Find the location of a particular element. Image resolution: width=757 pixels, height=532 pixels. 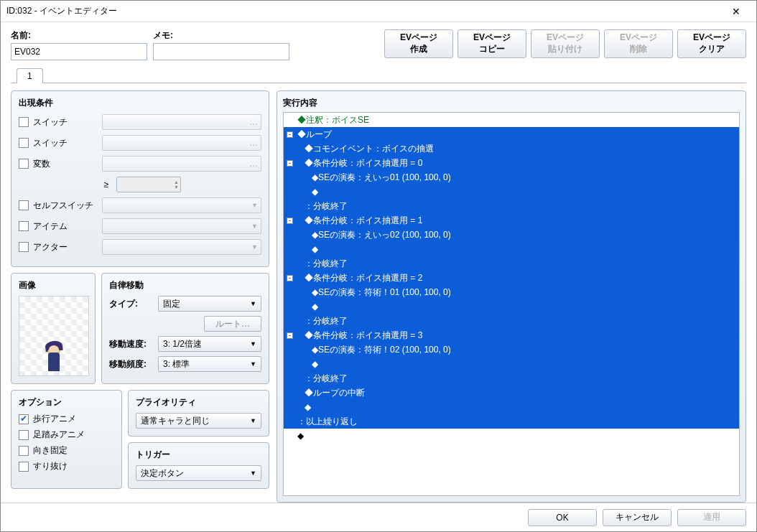

cond-label-0: スイッチ is located at coordinates (65, 122).